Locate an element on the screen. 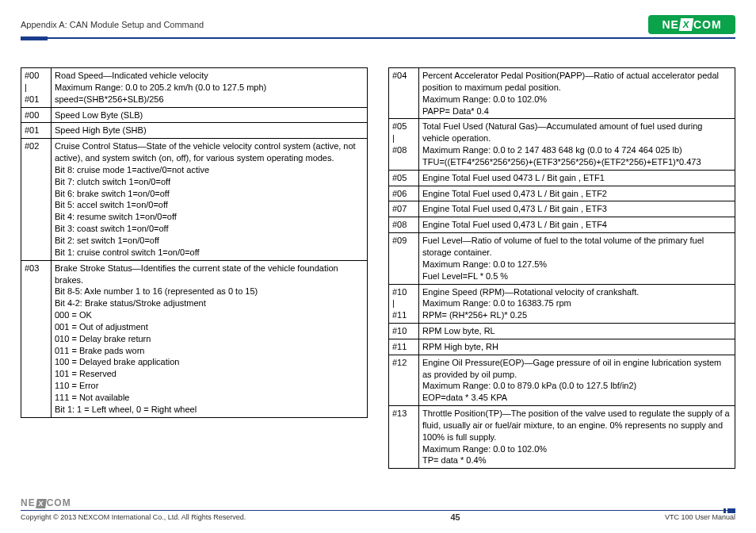  table-row: #09Fuel Level—Ratio of volume of fuel to… is located at coordinates (563, 259).